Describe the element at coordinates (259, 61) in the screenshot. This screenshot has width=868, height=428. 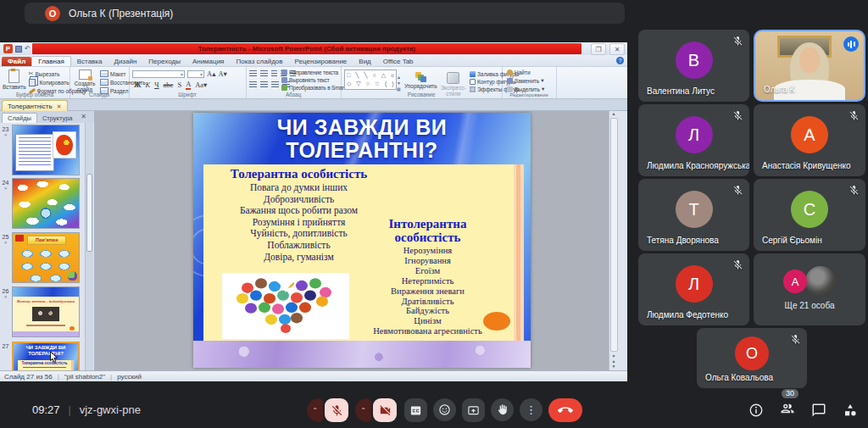
I see `tab-slideshow: Показ слайдов` at that location.